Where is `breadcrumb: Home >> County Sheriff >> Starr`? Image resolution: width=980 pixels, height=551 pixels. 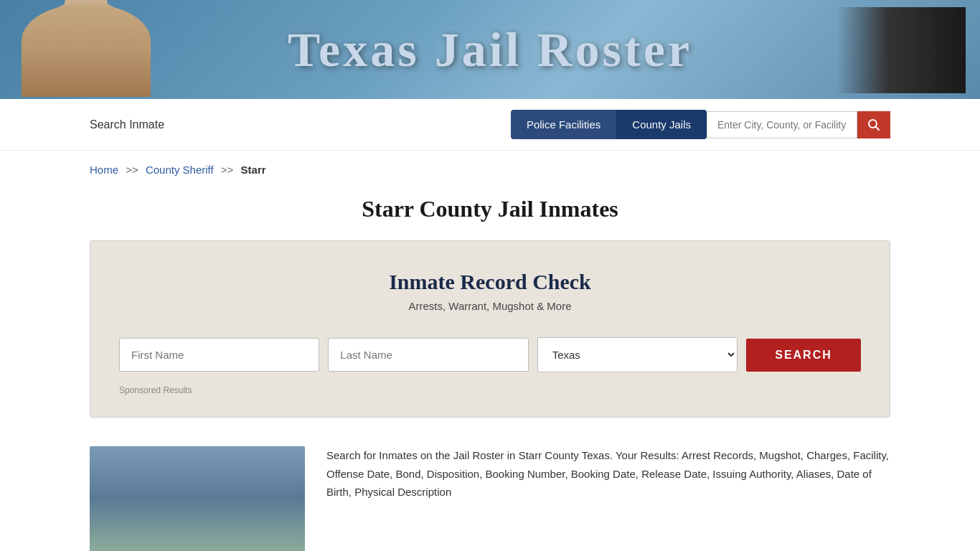 breadcrumb: Home >> County Sheriff >> Starr is located at coordinates (490, 169).